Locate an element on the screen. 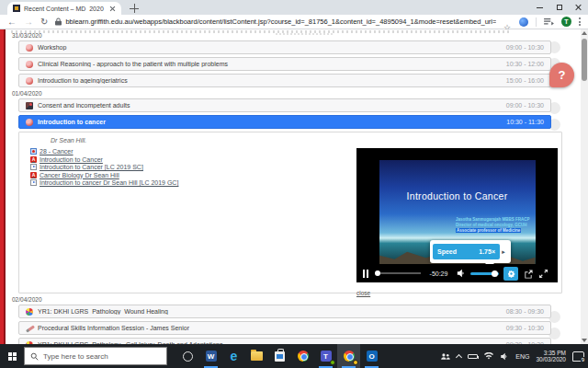  show-hidden-icons-chevron is located at coordinates (459, 357).